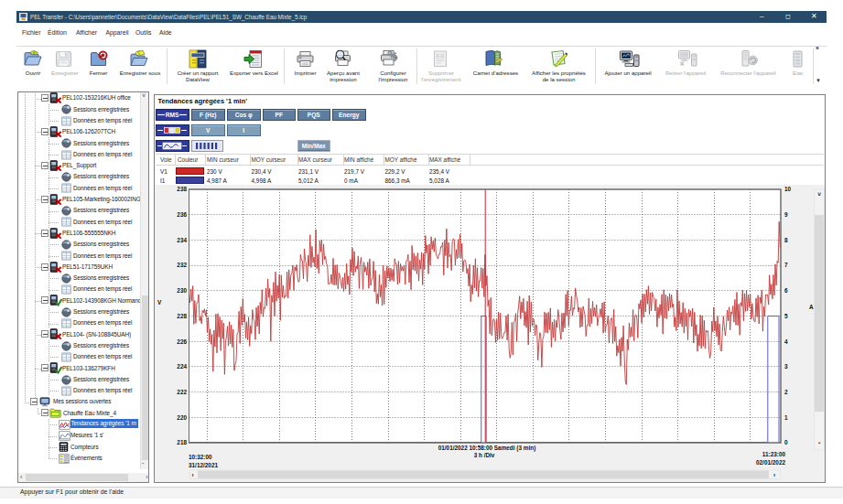 The image size is (843, 504). What do you see at coordinates (487, 448) in the screenshot?
I see `svg-text:01/01/2022 10:58:00 Samedi (3: 01/01/2022 10:58:00 Samedi (3 min)` at bounding box center [487, 448].